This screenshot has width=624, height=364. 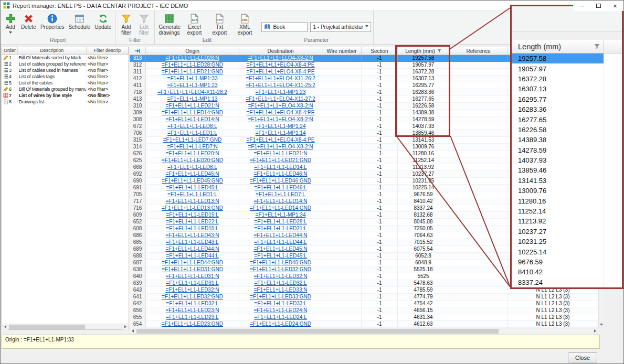 I want to click on destination-link: =F1+EL1+L1-LED45:N, so click(x=280, y=249).